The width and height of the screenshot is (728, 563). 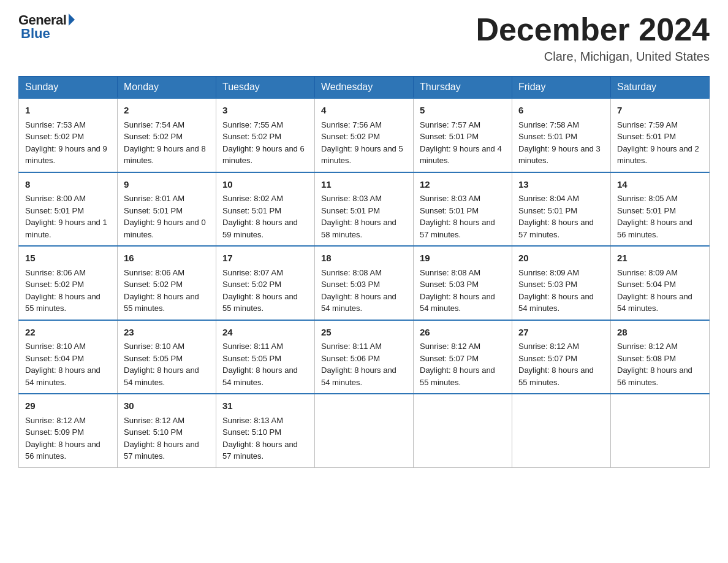 I want to click on day-number: 1, so click(x=68, y=110).